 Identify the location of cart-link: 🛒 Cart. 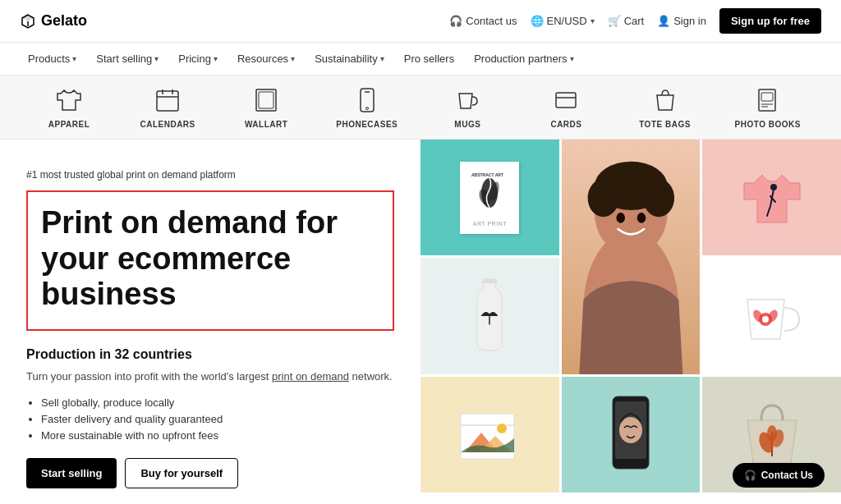
(626, 21).